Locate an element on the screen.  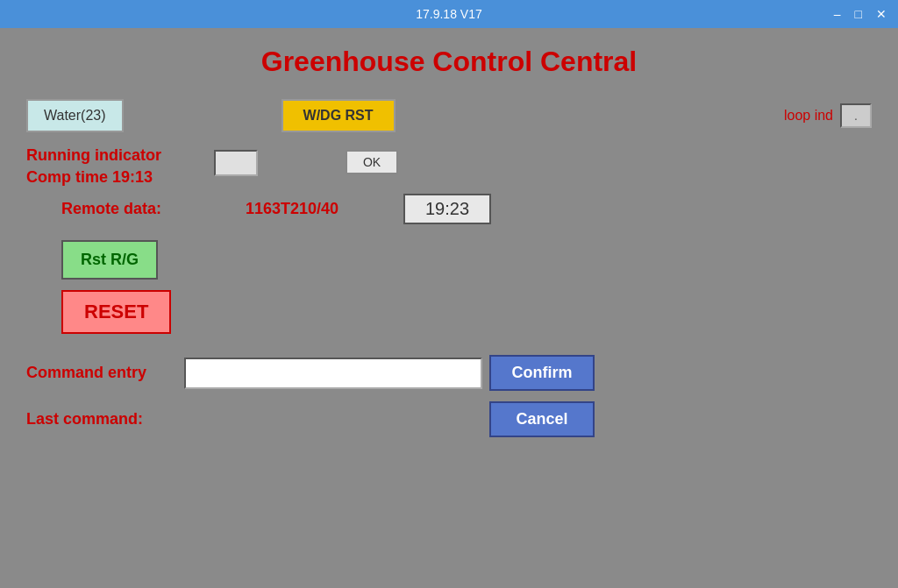
cancel-button: Cancel is located at coordinates (542, 419).